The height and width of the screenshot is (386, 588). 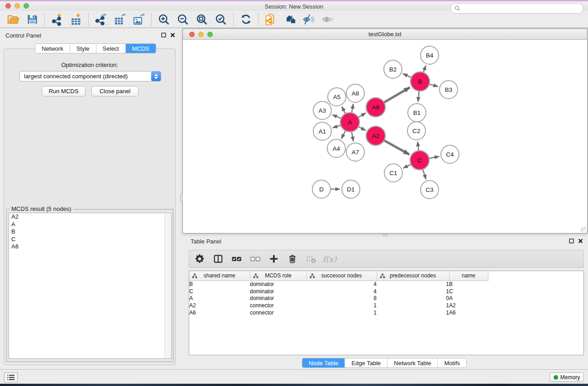 What do you see at coordinates (450, 154) in the screenshot?
I see `node-C4: C4` at bounding box center [450, 154].